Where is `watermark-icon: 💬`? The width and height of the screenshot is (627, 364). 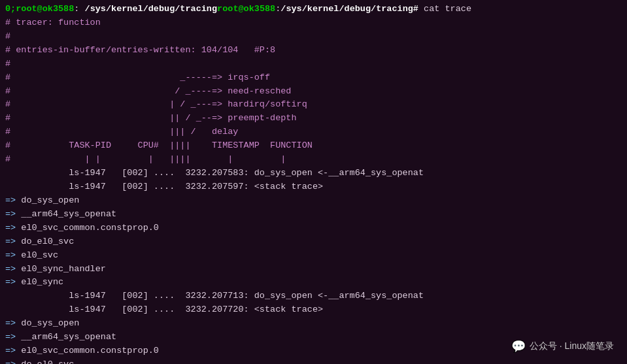 watermark-icon: 💬 is located at coordinates (518, 346).